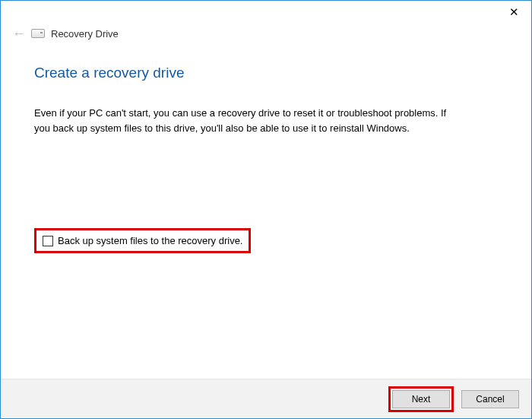 The height and width of the screenshot is (419, 532). Describe the element at coordinates (266, 73) in the screenshot. I see `page-heading: Create a recovery drive` at that location.